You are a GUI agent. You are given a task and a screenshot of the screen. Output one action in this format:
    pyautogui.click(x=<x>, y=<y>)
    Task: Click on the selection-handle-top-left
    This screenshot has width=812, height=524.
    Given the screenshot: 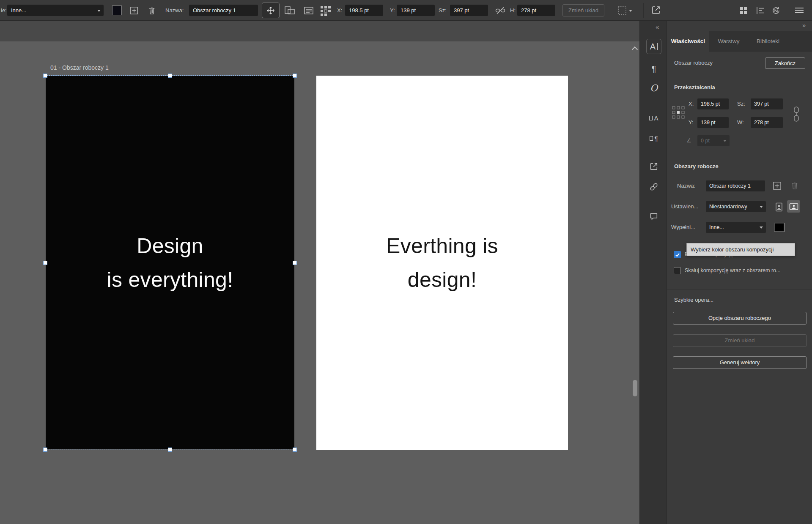 What is the action you would take?
    pyautogui.click(x=45, y=76)
    